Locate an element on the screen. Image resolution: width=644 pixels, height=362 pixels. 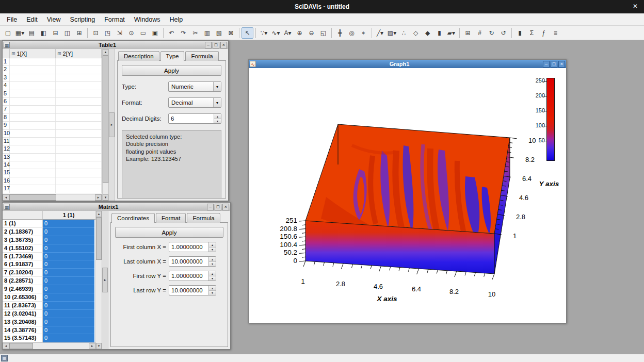
scroll-up-icon: ▴ is located at coordinates (105, 52).